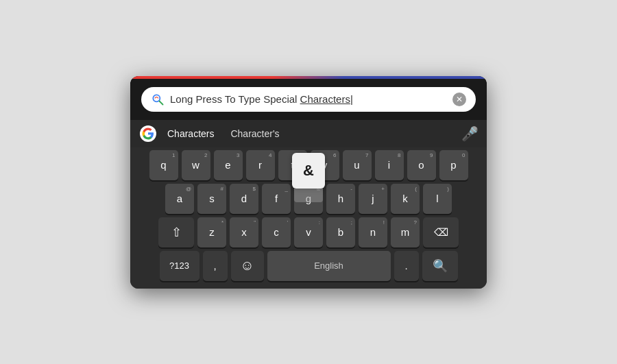 The width and height of the screenshot is (617, 364). I want to click on key-f: f_, so click(276, 199).